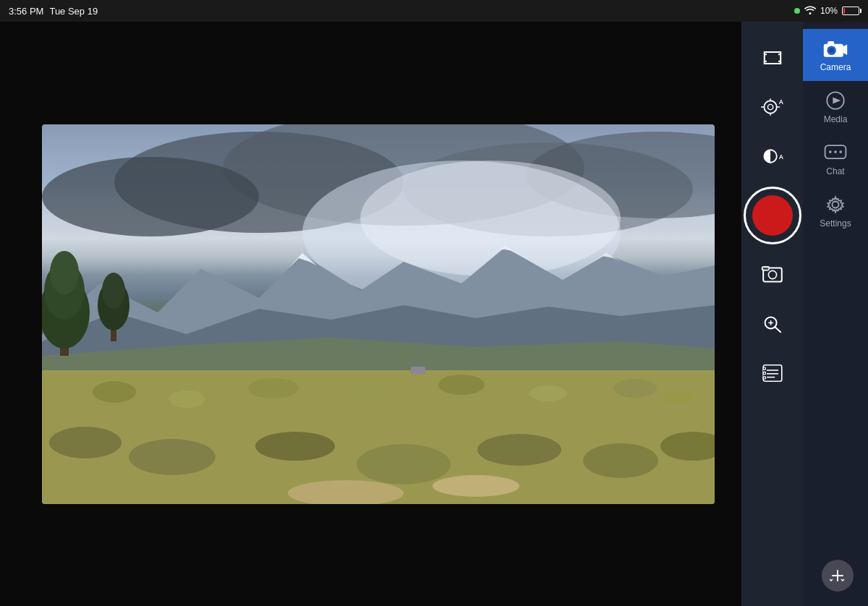 This screenshot has width=868, height=606. What do you see at coordinates (773, 156) in the screenshot?
I see `exposure-button: A` at bounding box center [773, 156].